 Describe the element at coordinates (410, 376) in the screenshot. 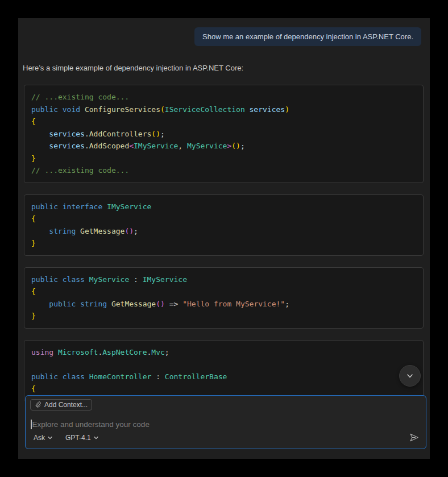

I see `scroll-to-bottom-button` at that location.